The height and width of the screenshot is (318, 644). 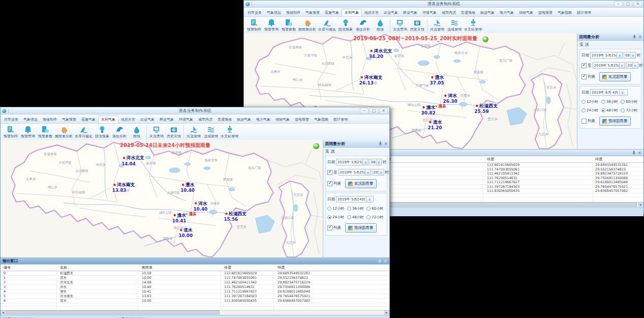 What do you see at coordinates (449, 13) in the screenshot?
I see `tab-城市内涝: 城市内涝` at bounding box center [449, 13].